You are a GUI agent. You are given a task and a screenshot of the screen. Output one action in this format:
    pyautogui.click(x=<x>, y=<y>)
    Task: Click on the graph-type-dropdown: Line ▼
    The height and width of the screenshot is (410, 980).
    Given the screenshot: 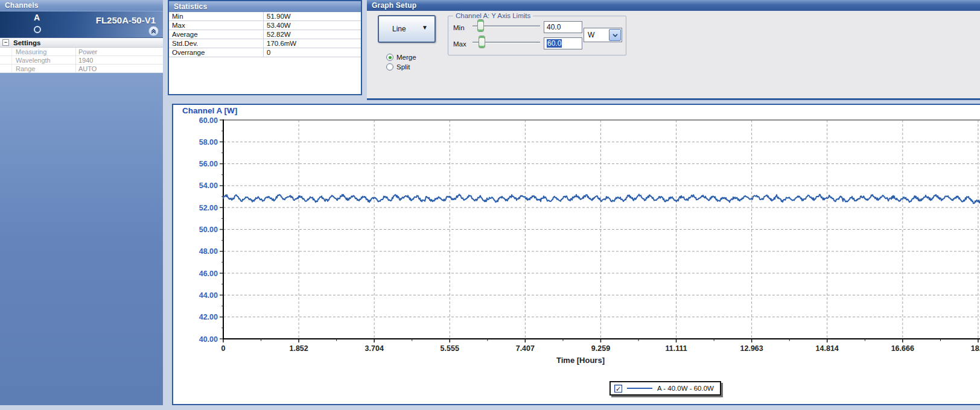 What is the action you would take?
    pyautogui.click(x=407, y=29)
    